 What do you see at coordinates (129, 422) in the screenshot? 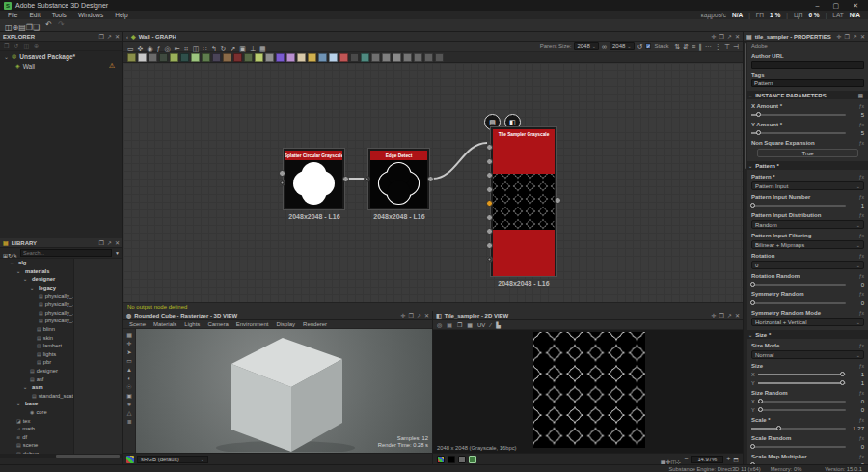
I see `view3d-tool-icon: ≣` at bounding box center [129, 422].